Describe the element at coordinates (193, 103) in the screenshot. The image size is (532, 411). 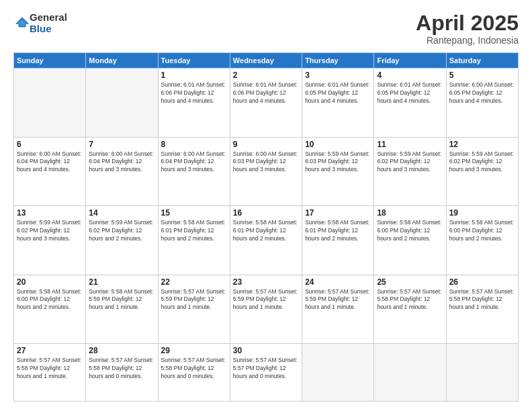
I see `table-row: 1Sunrise: 6:01 AM Sunset: 6:06 PM Daylig…` at that location.